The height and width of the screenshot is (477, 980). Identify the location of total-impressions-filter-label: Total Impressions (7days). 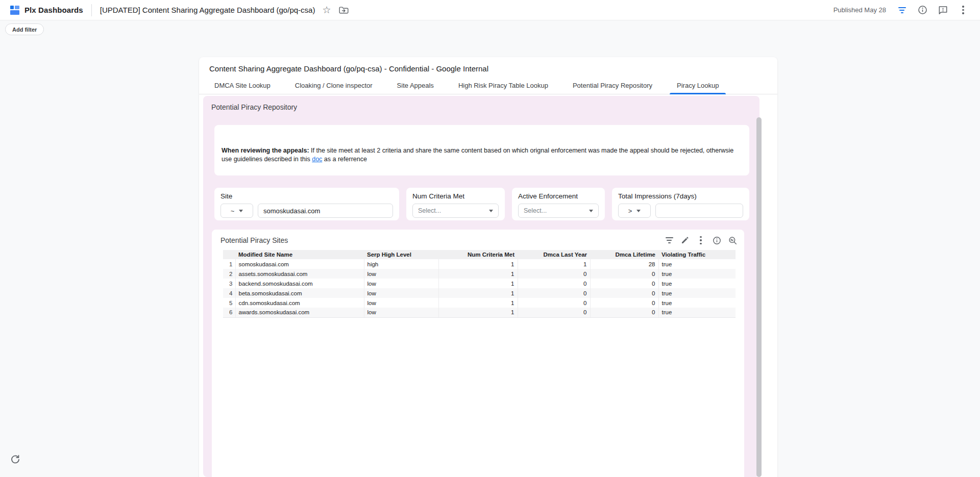
(681, 196).